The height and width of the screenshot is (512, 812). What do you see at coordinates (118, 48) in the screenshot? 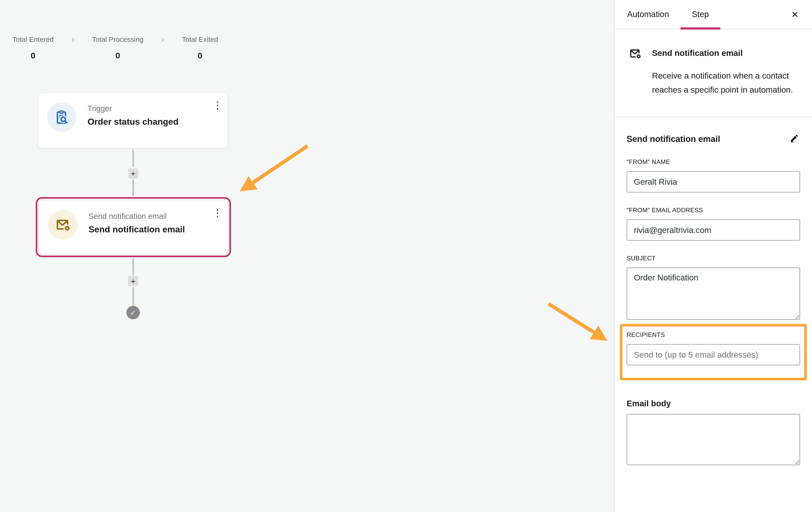
I see `stat-total-processing: Total Processing 0` at bounding box center [118, 48].